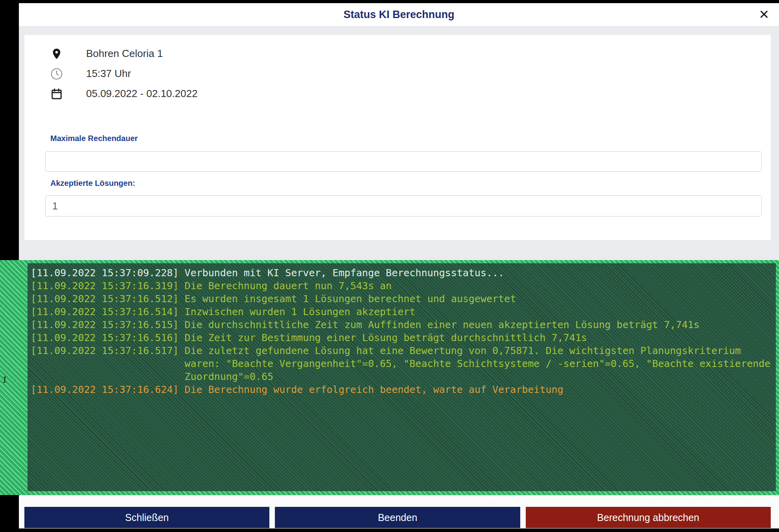  Describe the element at coordinates (401, 390) in the screenshot. I see `log-line: [11.09.2022 15:37:16.624] Die Berechnung…` at that location.